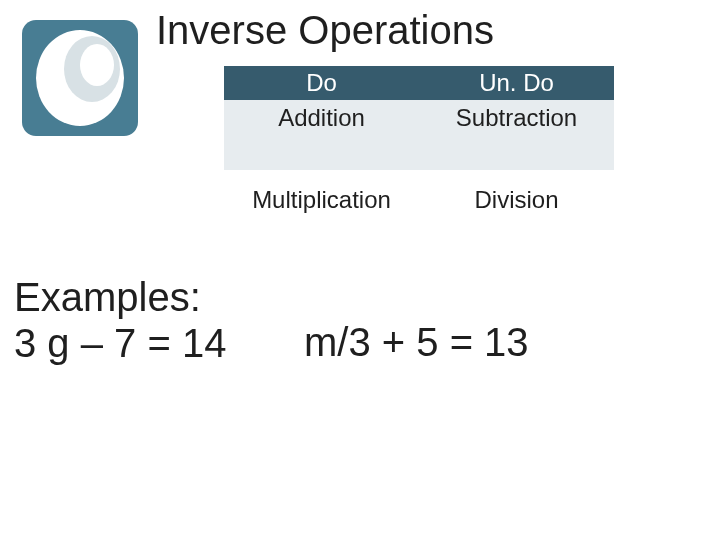  What do you see at coordinates (516, 135) in the screenshot?
I see `table-cell-undo: Subtraction` at bounding box center [516, 135].